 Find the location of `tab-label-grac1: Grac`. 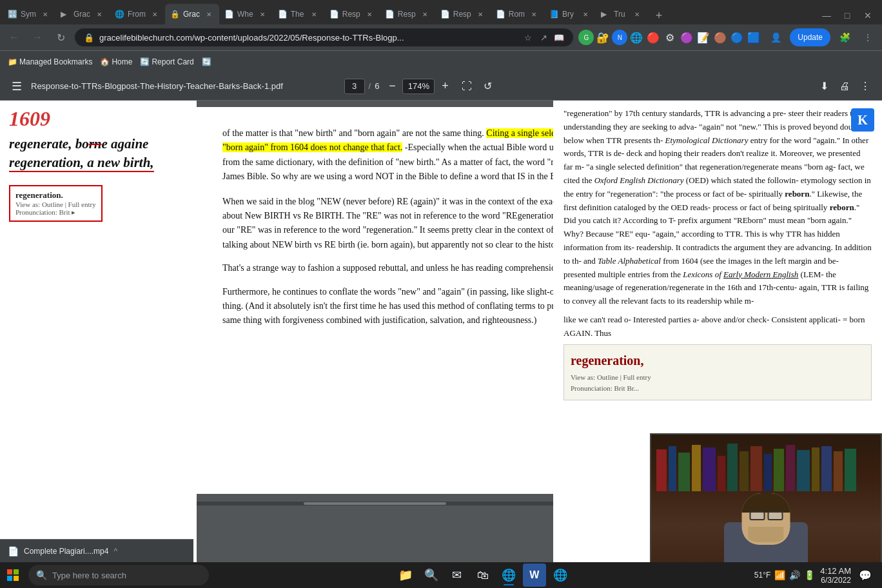

tab-label-grac1: Grac is located at coordinates (82, 14).